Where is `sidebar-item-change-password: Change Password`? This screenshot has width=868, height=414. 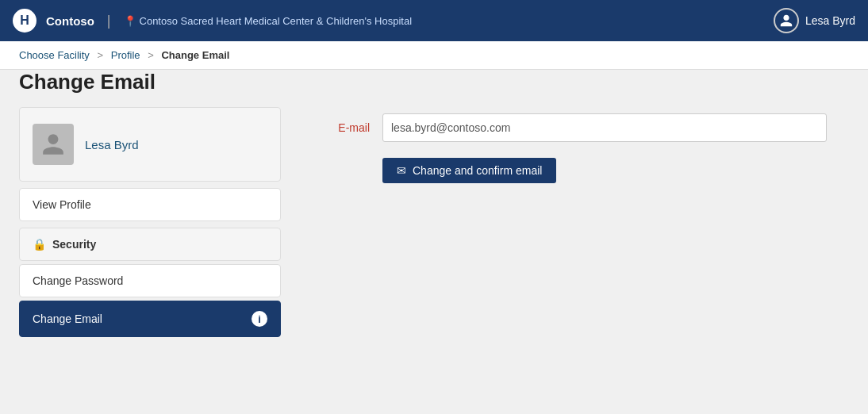
sidebar-item-change-password: Change Password is located at coordinates (150, 281).